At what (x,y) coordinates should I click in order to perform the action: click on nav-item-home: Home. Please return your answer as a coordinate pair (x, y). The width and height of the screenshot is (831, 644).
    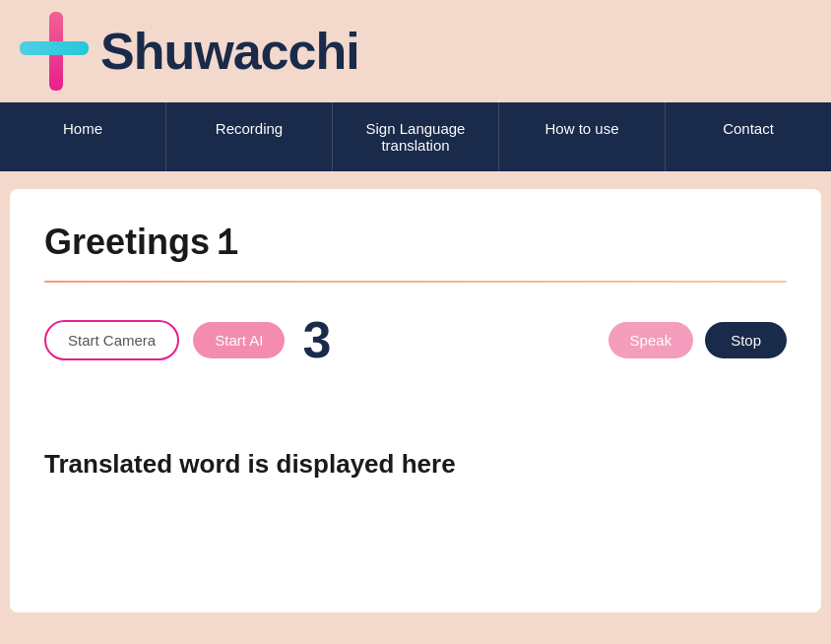
    Looking at the image, I should click on (83, 137).